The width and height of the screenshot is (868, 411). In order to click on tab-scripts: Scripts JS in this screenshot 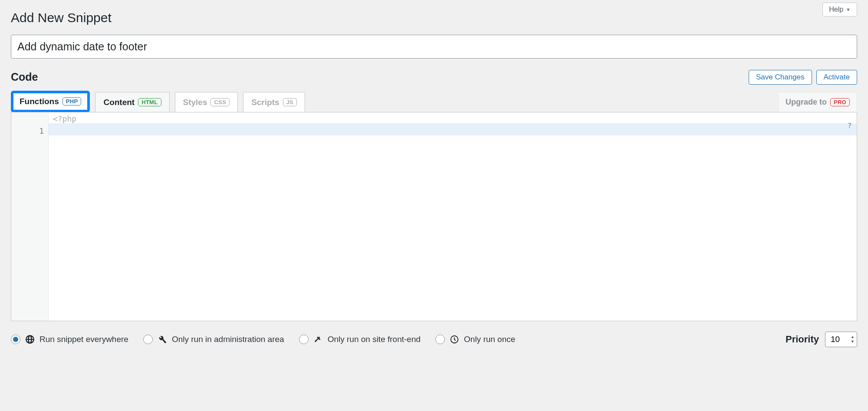, I will do `click(274, 102)`.